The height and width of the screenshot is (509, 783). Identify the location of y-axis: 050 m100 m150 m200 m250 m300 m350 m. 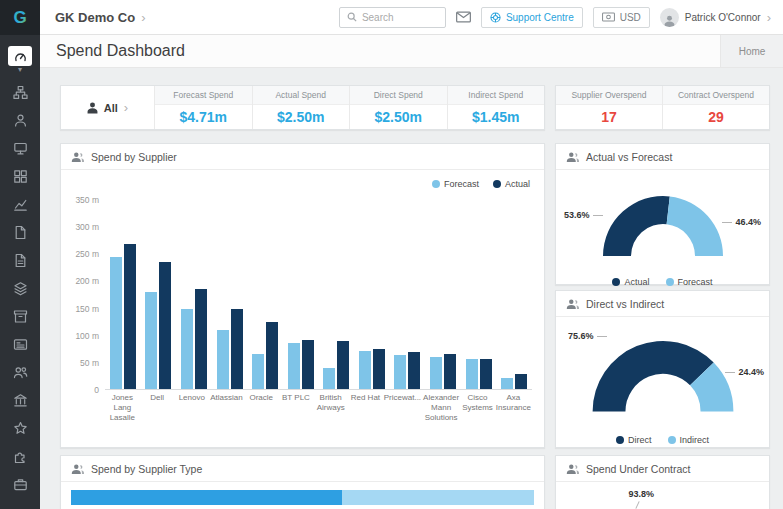
(88, 295).